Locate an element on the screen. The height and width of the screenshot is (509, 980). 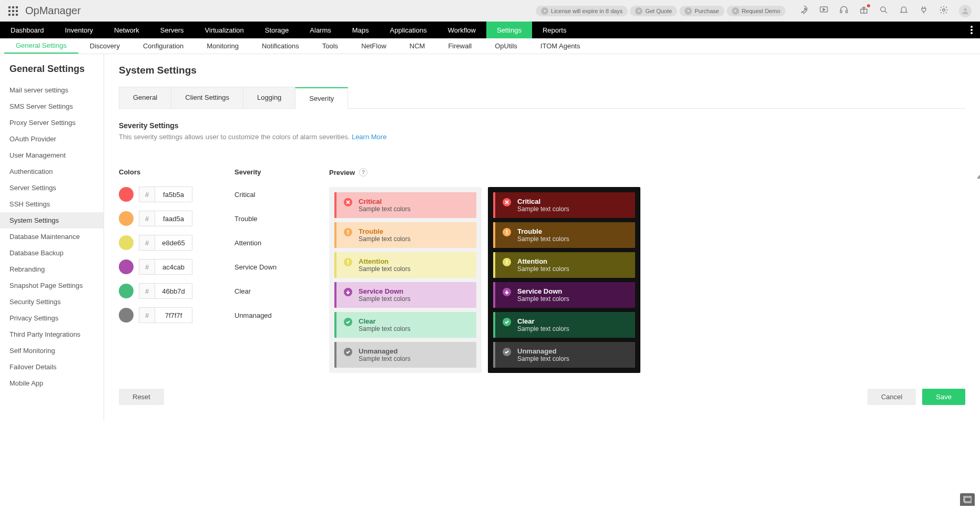
mainnav-settings: Settings is located at coordinates (509, 30).